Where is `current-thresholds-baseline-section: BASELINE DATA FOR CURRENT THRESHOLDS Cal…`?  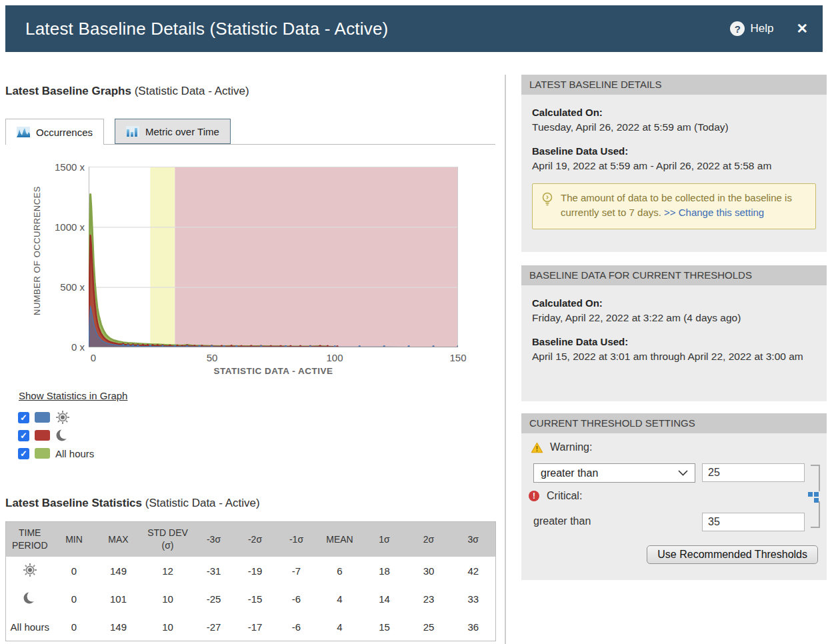
current-thresholds-baseline-section: BASELINE DATA FOR CURRENT THRESHOLDS Cal… is located at coordinates (674, 333).